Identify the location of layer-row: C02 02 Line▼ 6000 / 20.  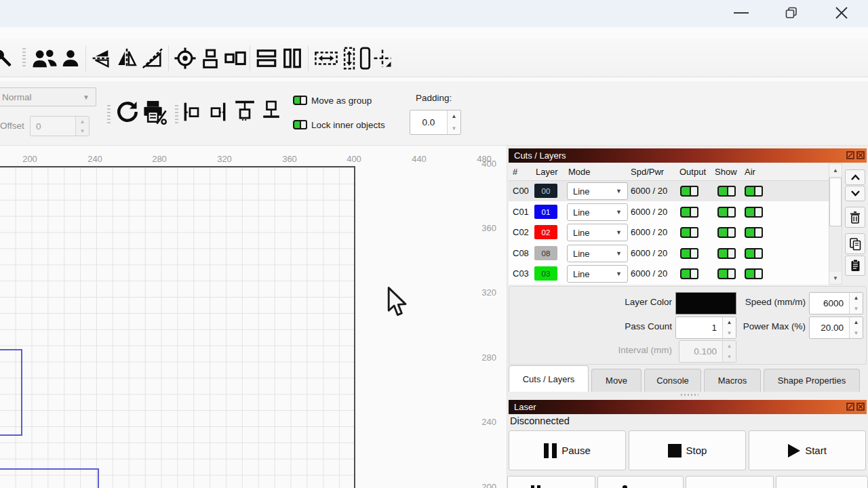
(669, 232).